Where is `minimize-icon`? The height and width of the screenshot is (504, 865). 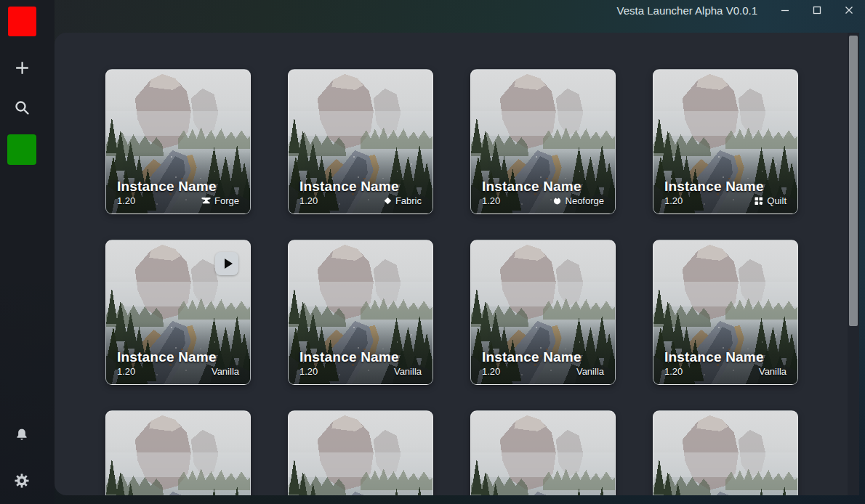 minimize-icon is located at coordinates (785, 11).